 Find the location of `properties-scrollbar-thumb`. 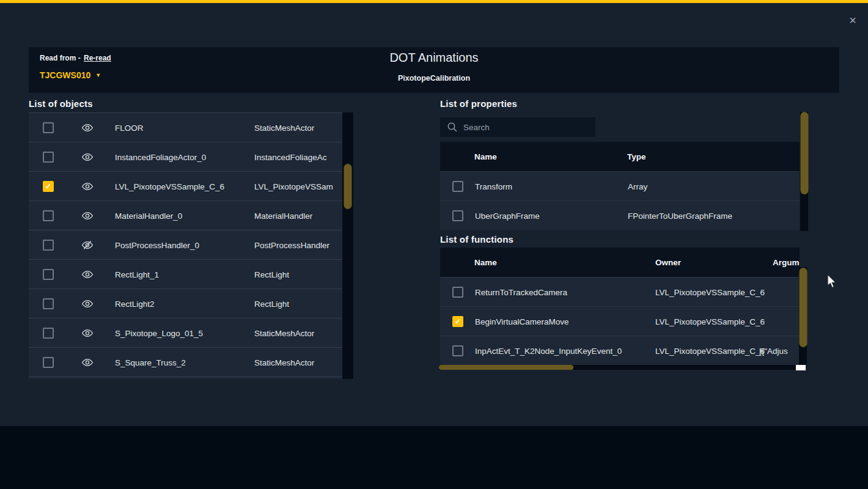

properties-scrollbar-thumb is located at coordinates (804, 153).